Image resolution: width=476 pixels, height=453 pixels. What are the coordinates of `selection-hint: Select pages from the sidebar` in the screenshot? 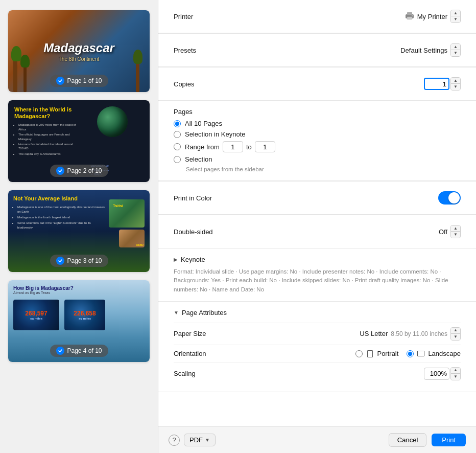 It's located at (323, 169).